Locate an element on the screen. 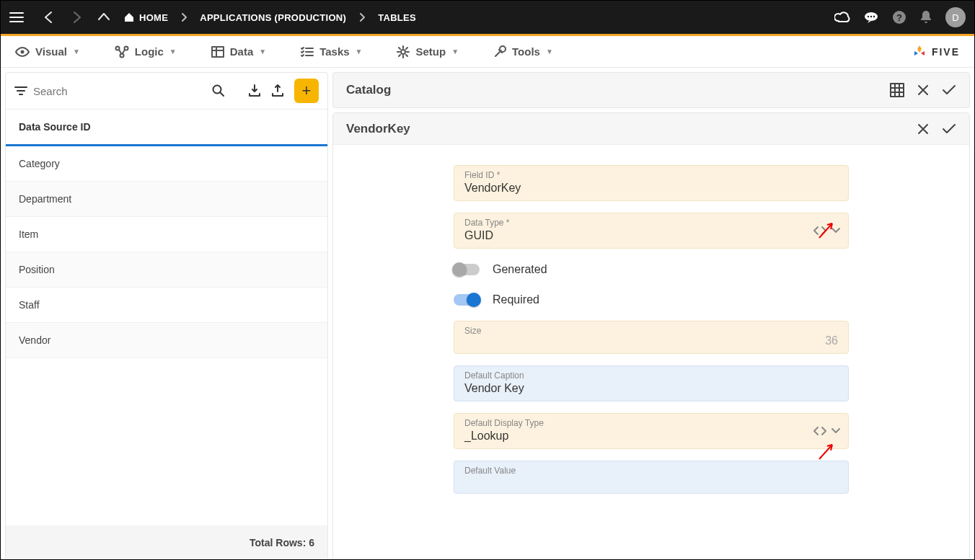 Image resolution: width=975 pixels, height=560 pixels. menu-data: Data▼ is located at coordinates (239, 52).